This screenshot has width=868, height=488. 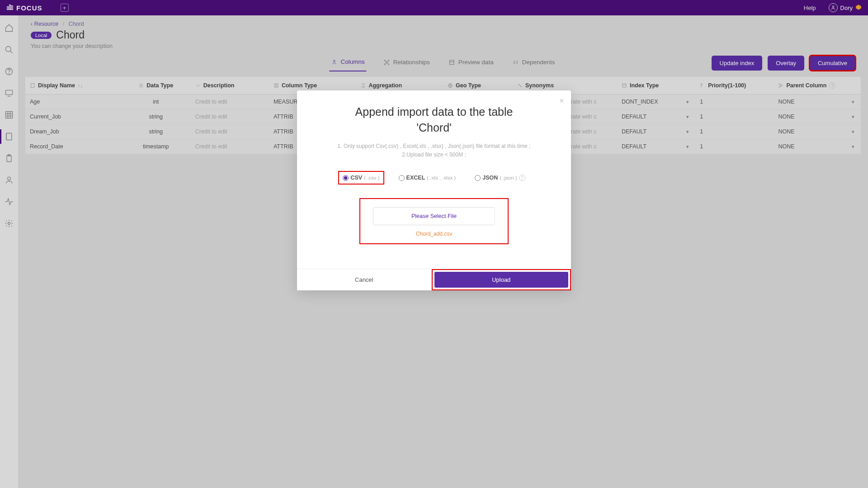 I want to click on upload-button: Upload, so click(x=502, y=280).